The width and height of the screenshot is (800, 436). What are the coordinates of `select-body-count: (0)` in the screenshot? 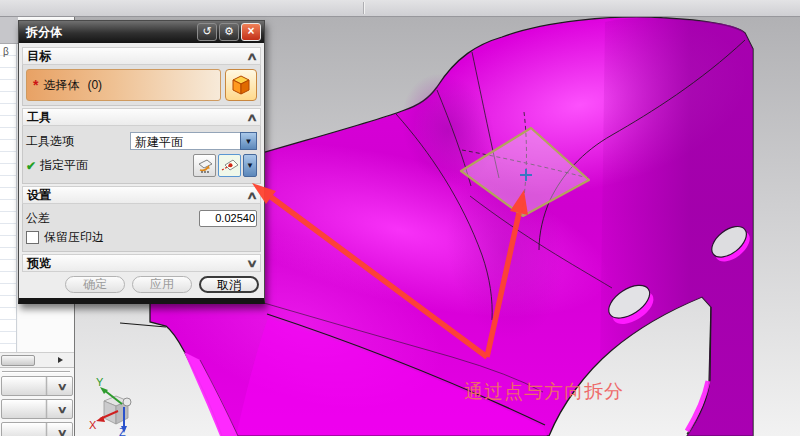 It's located at (94, 85).